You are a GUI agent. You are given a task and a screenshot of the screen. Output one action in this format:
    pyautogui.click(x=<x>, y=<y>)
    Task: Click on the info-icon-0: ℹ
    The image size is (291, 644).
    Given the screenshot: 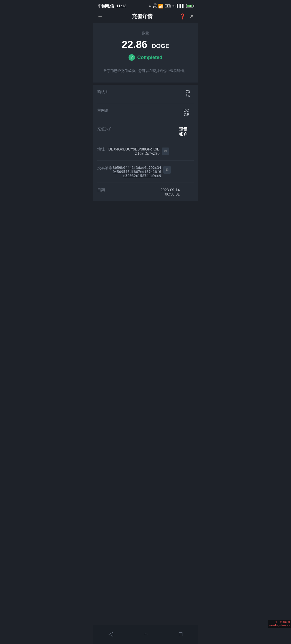 What is the action you would take?
    pyautogui.click(x=107, y=92)
    